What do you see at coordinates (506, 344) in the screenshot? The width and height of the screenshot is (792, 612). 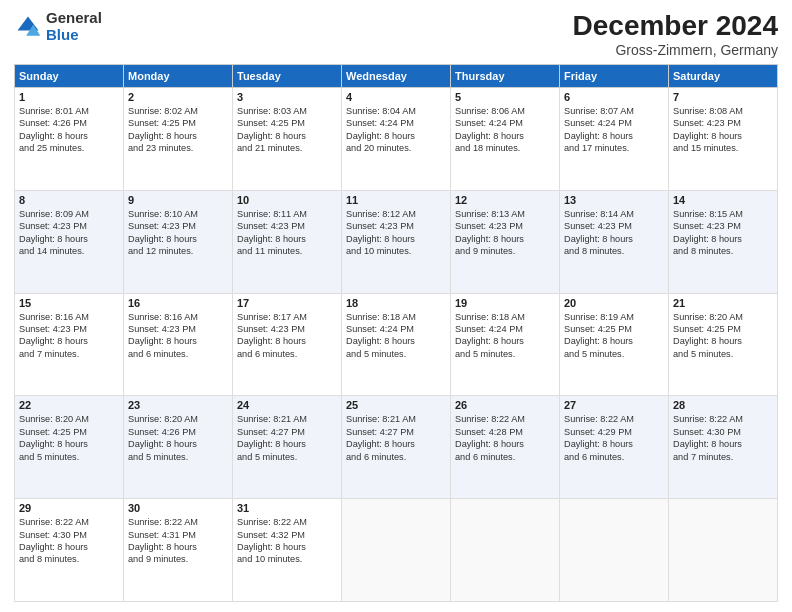 I see `calendar-cell: 19Sunrise: 8:18 AM Sunset: 4:24 PM Dayli…` at bounding box center [506, 344].